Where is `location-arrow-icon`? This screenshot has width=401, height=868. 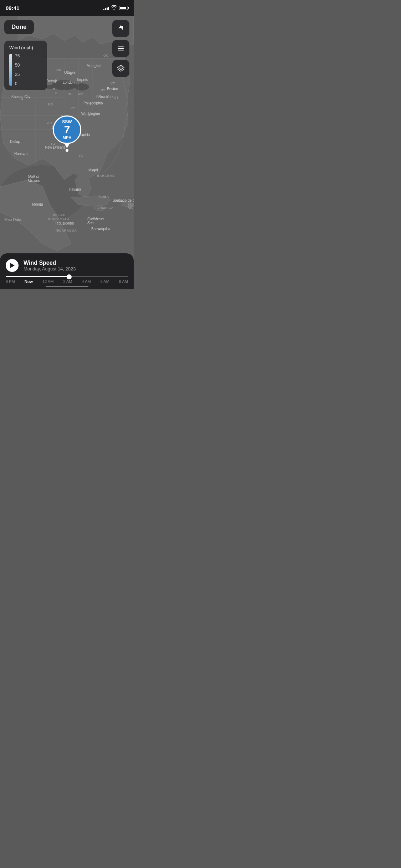 location-arrow-icon is located at coordinates (121, 29).